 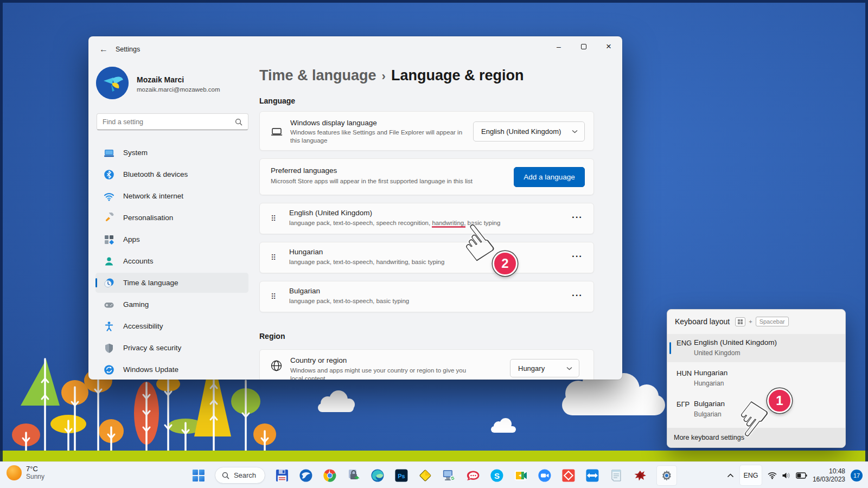 I want to click on notification-badge: 17, so click(x=857, y=476).